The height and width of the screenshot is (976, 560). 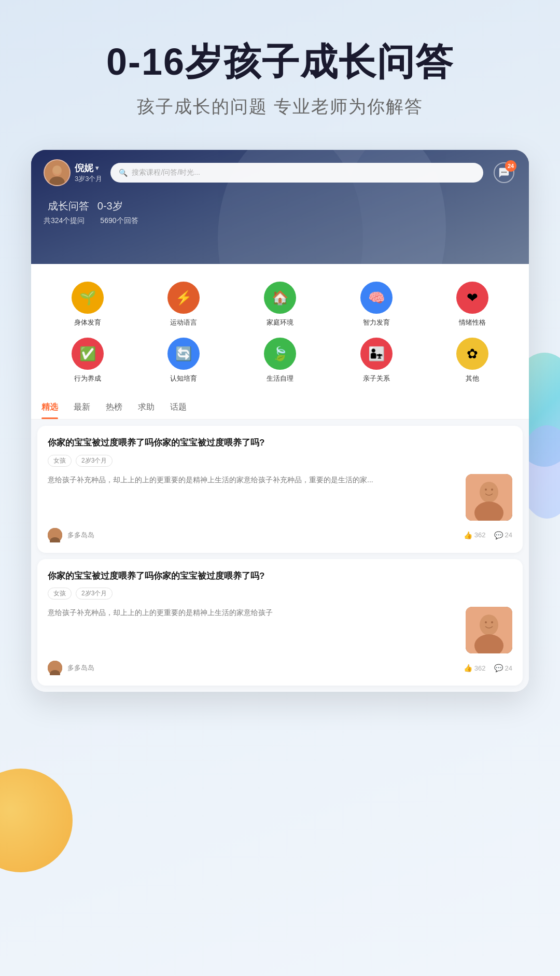 I want to click on post-title-1: 你家的宝宝被过度喂养了吗你家的宝宝被过度喂养了吗?, so click(x=280, y=576).